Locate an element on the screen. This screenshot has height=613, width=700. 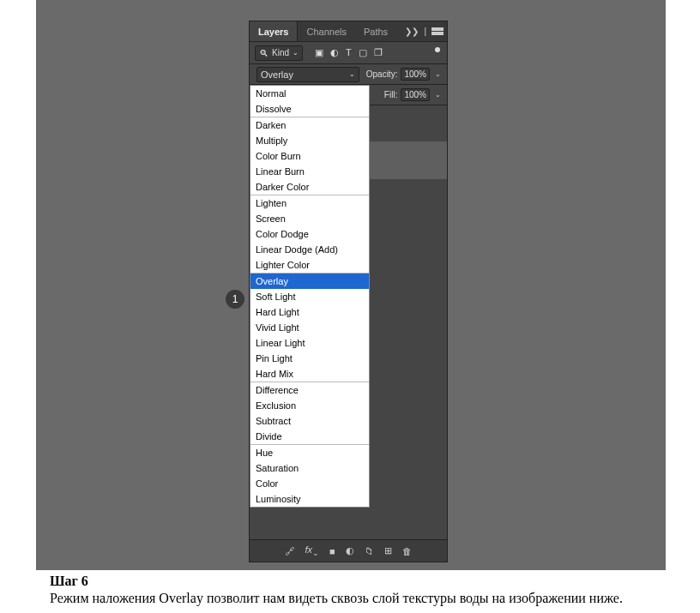
blend-option-darken: Darken is located at coordinates (310, 125).